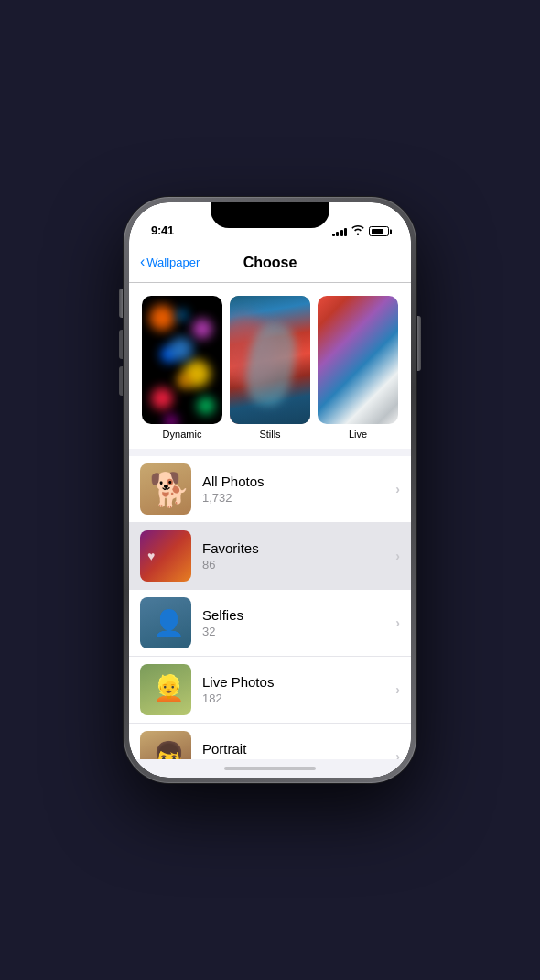 Image resolution: width=540 pixels, height=980 pixels. What do you see at coordinates (298, 615) in the screenshot?
I see `selfies-title: Selfies` at bounding box center [298, 615].